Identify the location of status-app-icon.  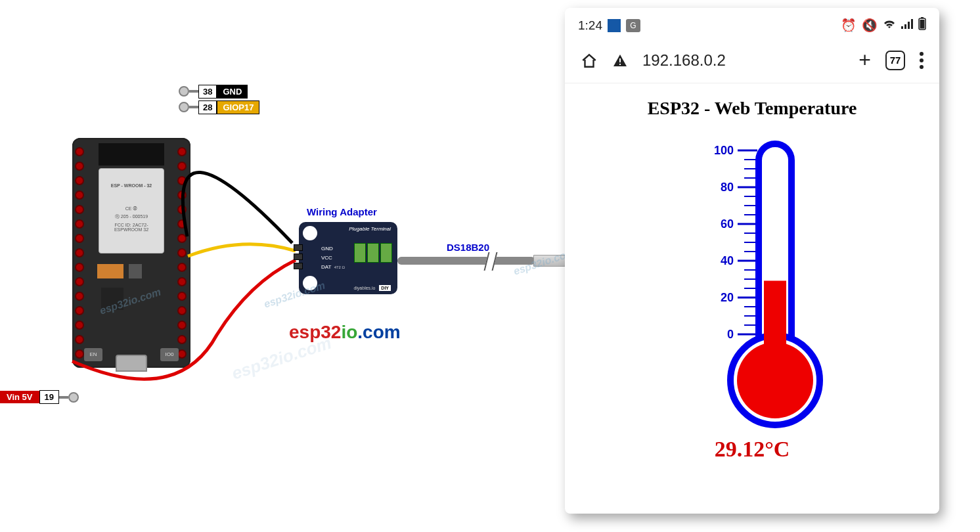
(614, 26).